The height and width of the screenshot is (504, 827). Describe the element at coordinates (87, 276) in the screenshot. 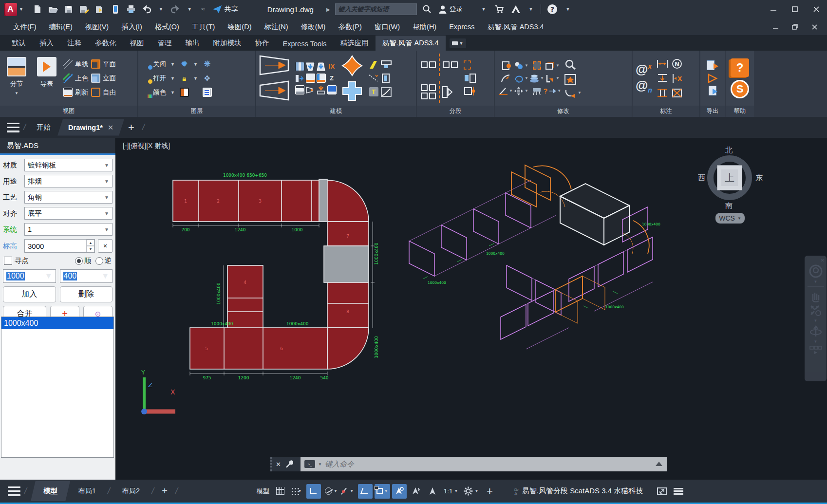

I see `height-combobox: 400▼` at that location.